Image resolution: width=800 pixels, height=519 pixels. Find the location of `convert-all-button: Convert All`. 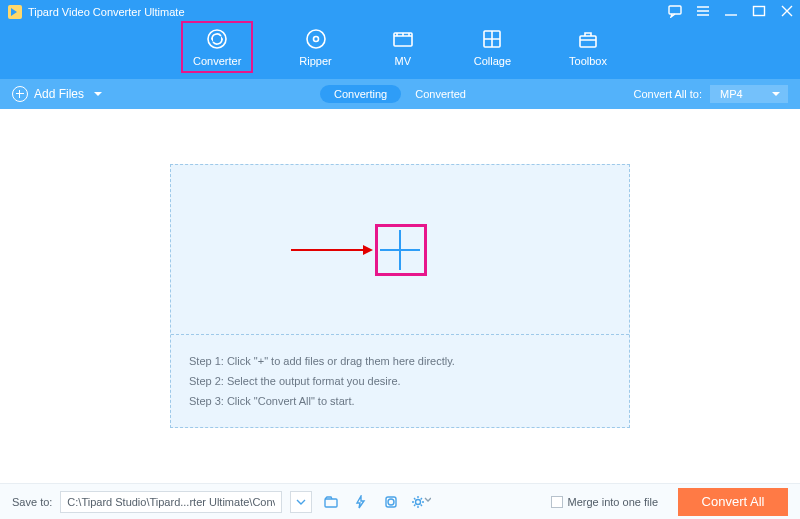

convert-all-button: Convert All is located at coordinates (733, 502).